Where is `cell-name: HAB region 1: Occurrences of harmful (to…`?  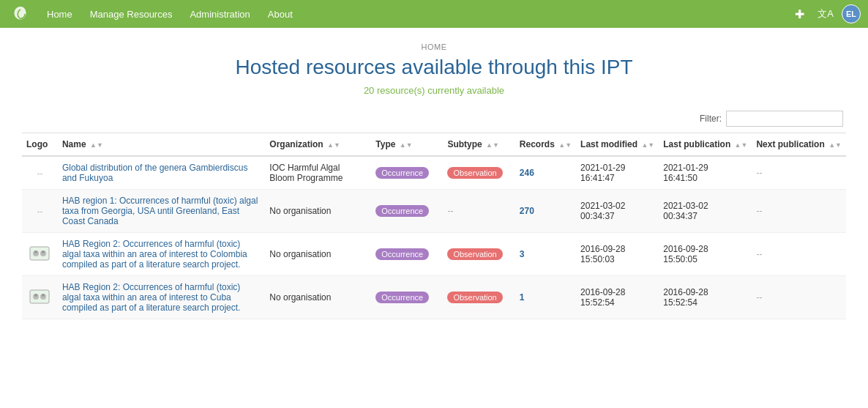 cell-name: HAB region 1: Occurrences of harmful (to… is located at coordinates (161, 211).